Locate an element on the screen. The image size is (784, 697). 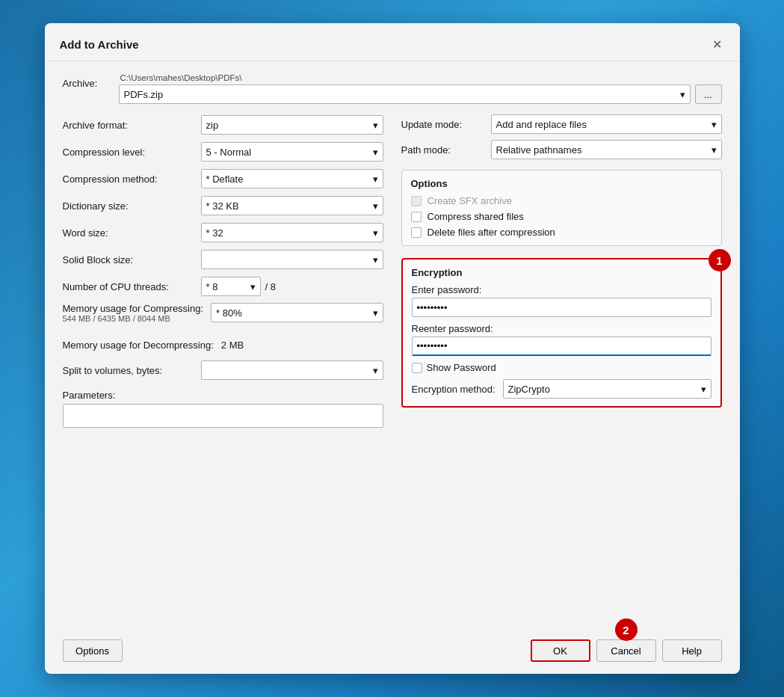
options-button: Options is located at coordinates (93, 651).